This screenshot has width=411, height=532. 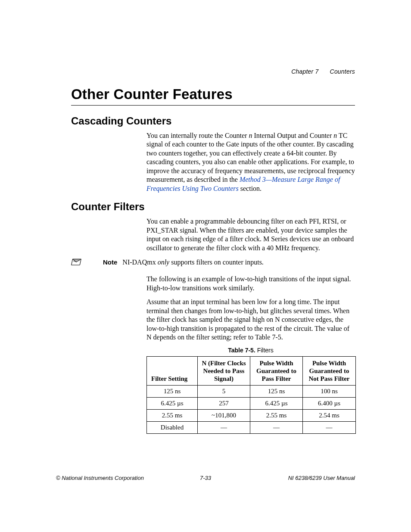 What do you see at coordinates (213, 121) in the screenshot?
I see `subsection-cascading: Cascading Counters` at bounding box center [213, 121].